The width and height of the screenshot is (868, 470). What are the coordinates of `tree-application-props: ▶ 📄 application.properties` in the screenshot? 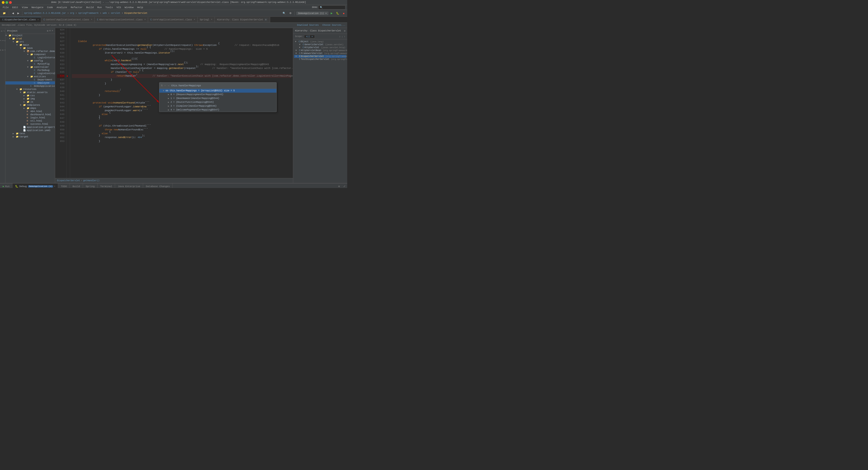 It's located at (30, 127).